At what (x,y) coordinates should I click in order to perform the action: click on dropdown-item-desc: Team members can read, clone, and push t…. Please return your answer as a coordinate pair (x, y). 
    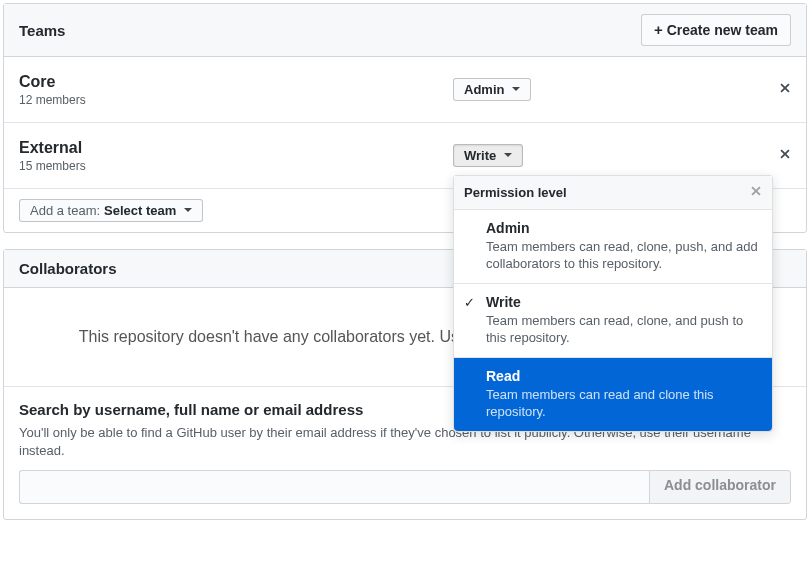
    Looking at the image, I should click on (623, 330).